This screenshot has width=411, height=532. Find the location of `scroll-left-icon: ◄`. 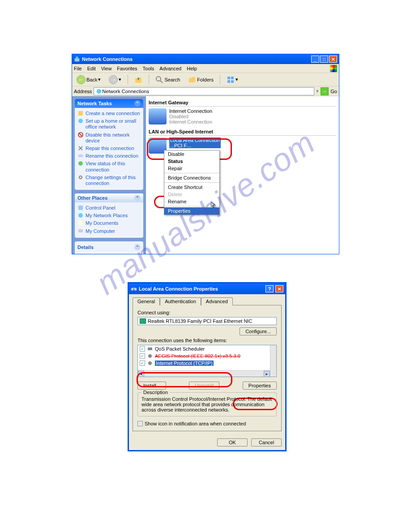

scroll-left-icon: ◄ is located at coordinates (141, 374).